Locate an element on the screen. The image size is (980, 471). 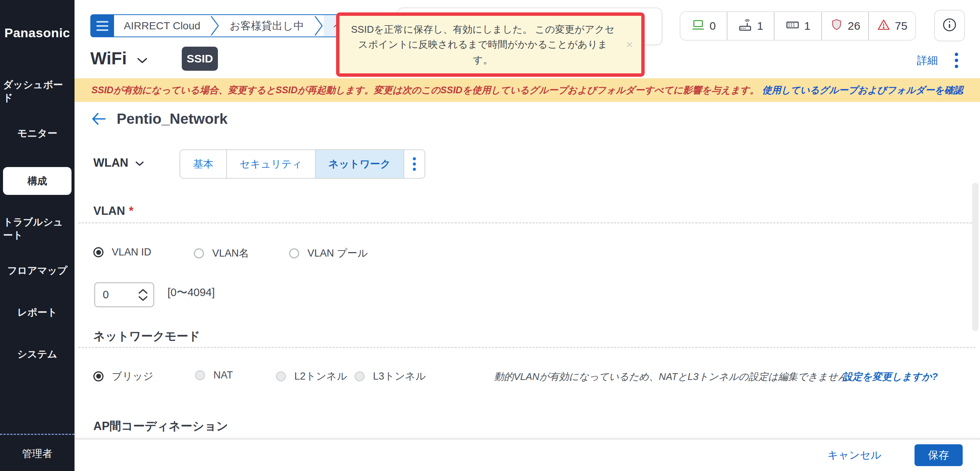
switch-count: 1 is located at coordinates (797, 26).